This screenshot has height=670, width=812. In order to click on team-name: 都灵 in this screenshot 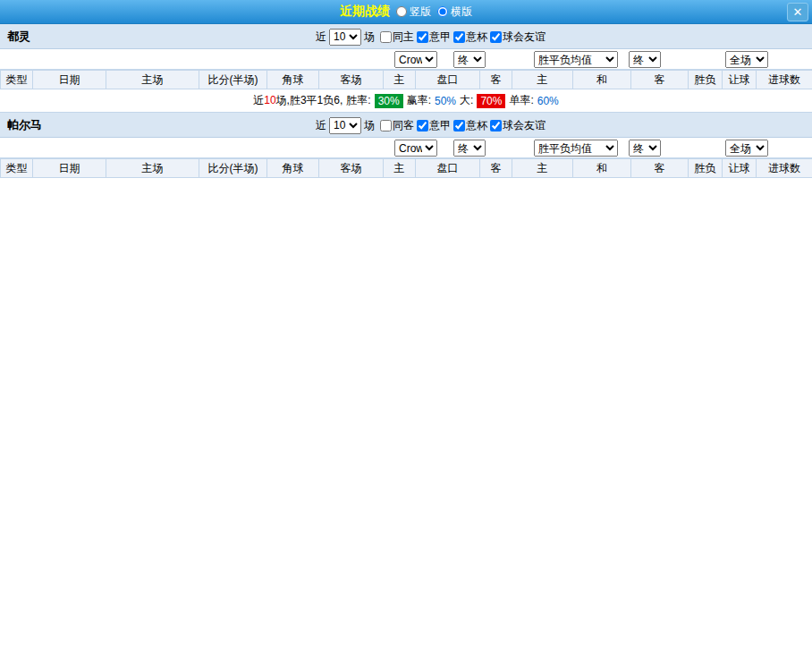, I will do `click(19, 37)`.